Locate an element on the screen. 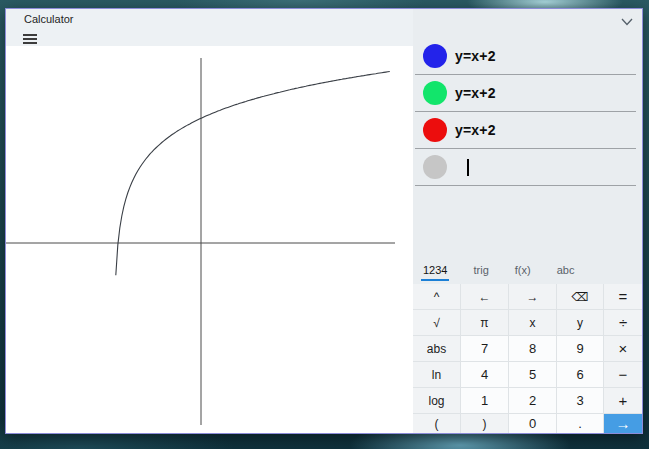 The height and width of the screenshot is (449, 649). key-abs: abs is located at coordinates (436, 348).